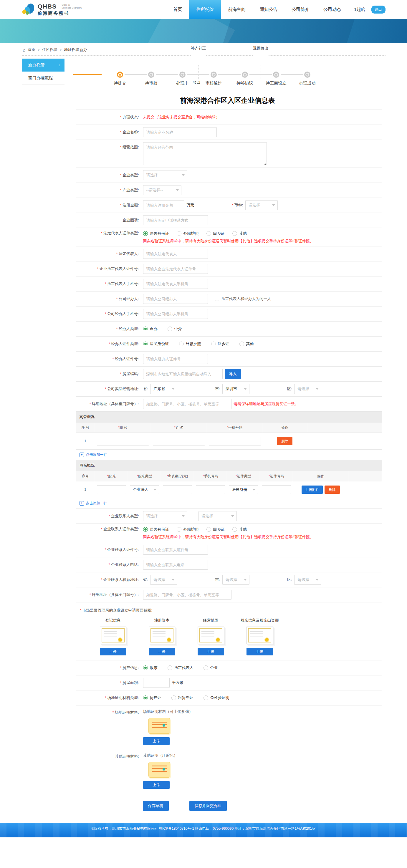 The height and width of the screenshot is (868, 407). I want to click on logged-in-username: 1超哈, so click(359, 9).